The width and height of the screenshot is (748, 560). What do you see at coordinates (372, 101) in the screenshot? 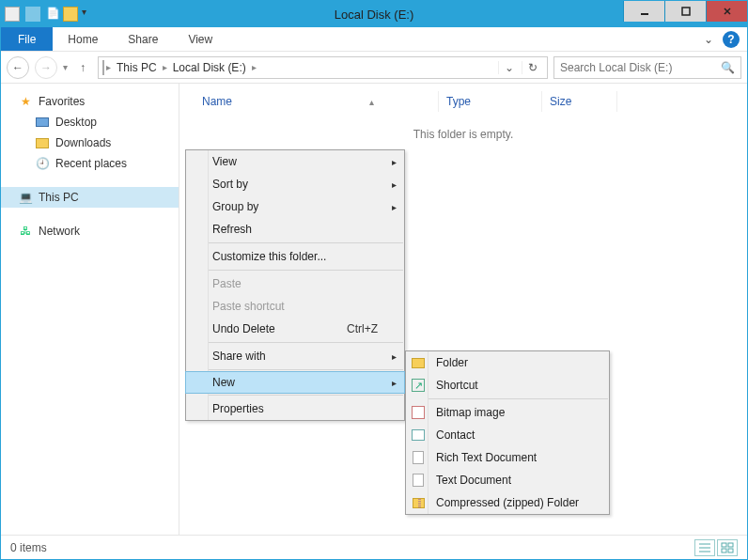
I see `sort-indicator-icon: ▴` at bounding box center [372, 101].